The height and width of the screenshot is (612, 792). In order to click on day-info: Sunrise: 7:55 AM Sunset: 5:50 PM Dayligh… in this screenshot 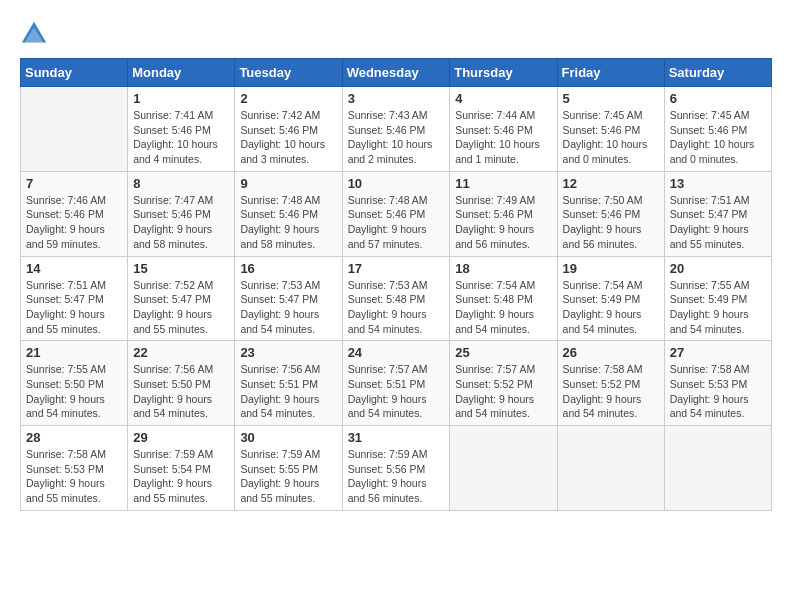, I will do `click(74, 392)`.